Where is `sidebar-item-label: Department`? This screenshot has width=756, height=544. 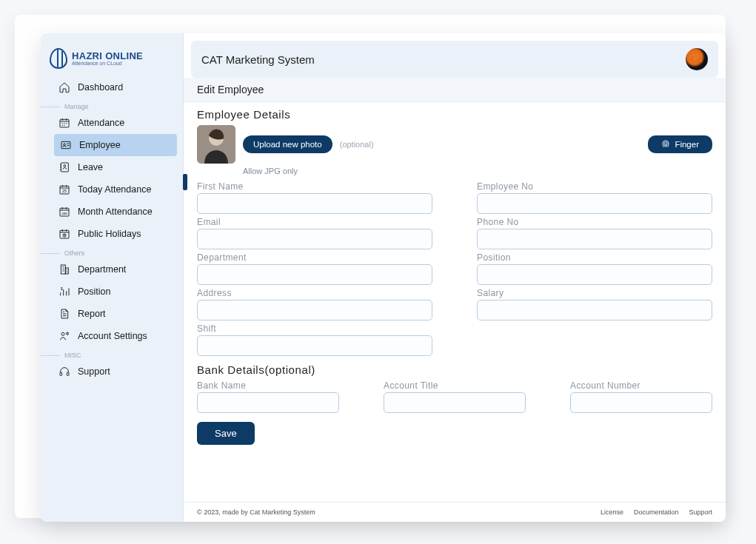
sidebar-item-label: Department is located at coordinates (102, 269).